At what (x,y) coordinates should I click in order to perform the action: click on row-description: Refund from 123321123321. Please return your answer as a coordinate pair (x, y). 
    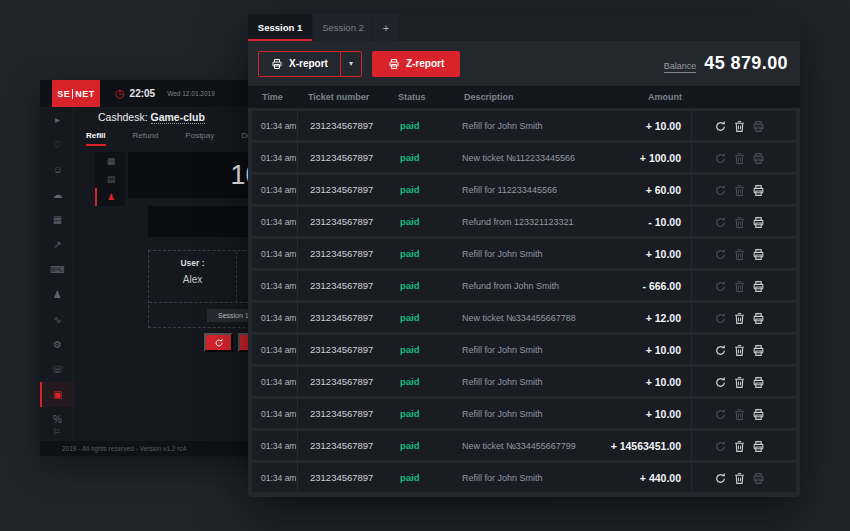
    Looking at the image, I should click on (527, 222).